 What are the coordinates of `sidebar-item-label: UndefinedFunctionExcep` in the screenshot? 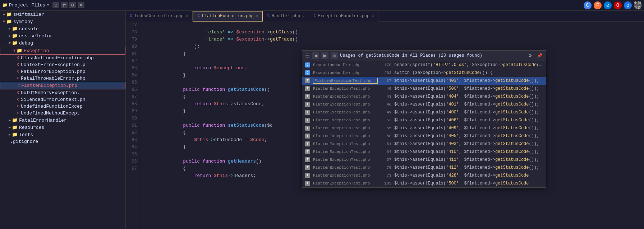 It's located at (52, 106).